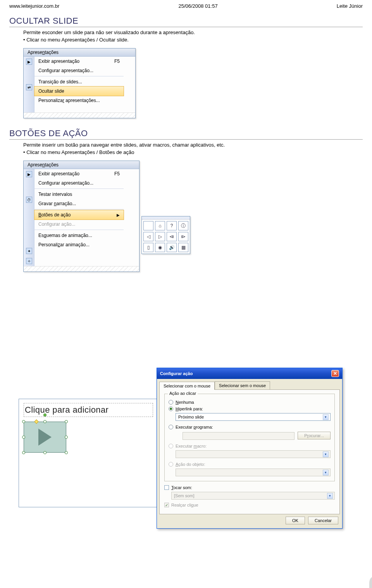 The height and width of the screenshot is (588, 372). Describe the element at coordinates (185, 505) in the screenshot. I see `label-highlight: Realçar clique` at that location.